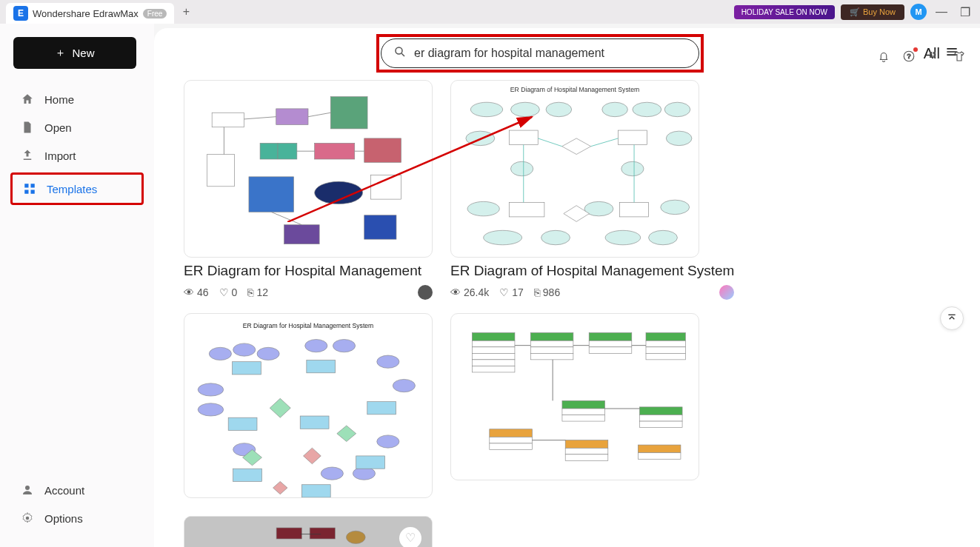 The height and width of the screenshot is (547, 980). I want to click on template-card, so click(593, 397).